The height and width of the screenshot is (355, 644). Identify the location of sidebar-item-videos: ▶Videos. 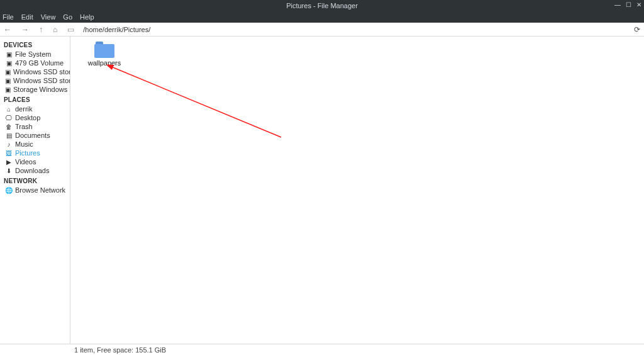
(35, 162).